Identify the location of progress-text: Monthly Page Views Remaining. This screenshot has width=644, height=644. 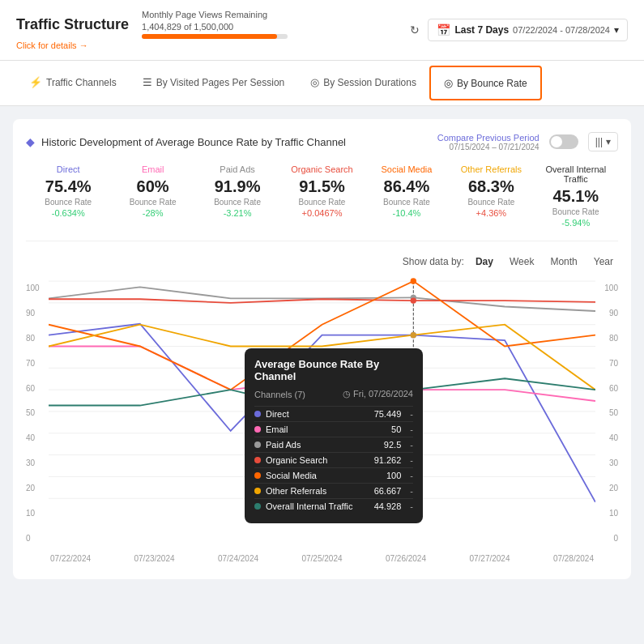
(215, 15).